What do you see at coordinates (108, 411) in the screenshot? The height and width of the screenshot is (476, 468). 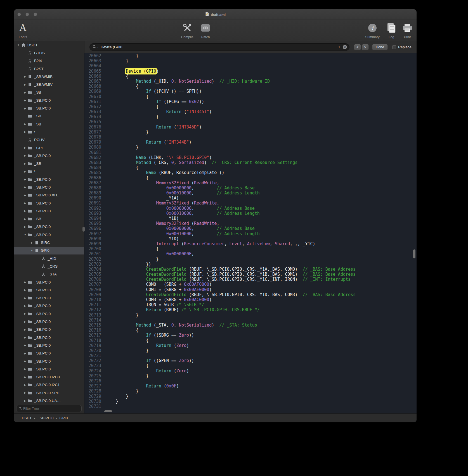 I see `horizontal-scrollbar-thumb` at bounding box center [108, 411].